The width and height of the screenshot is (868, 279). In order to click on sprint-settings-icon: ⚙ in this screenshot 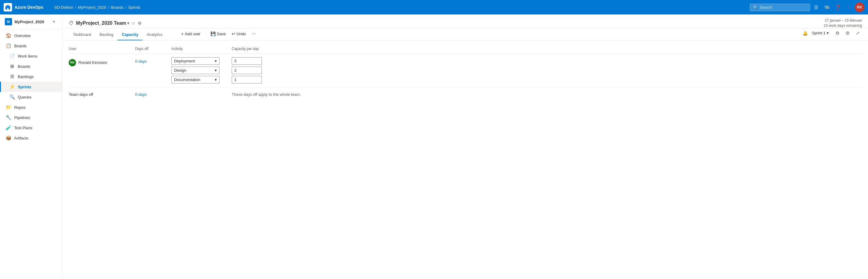, I will do `click(140, 23)`.